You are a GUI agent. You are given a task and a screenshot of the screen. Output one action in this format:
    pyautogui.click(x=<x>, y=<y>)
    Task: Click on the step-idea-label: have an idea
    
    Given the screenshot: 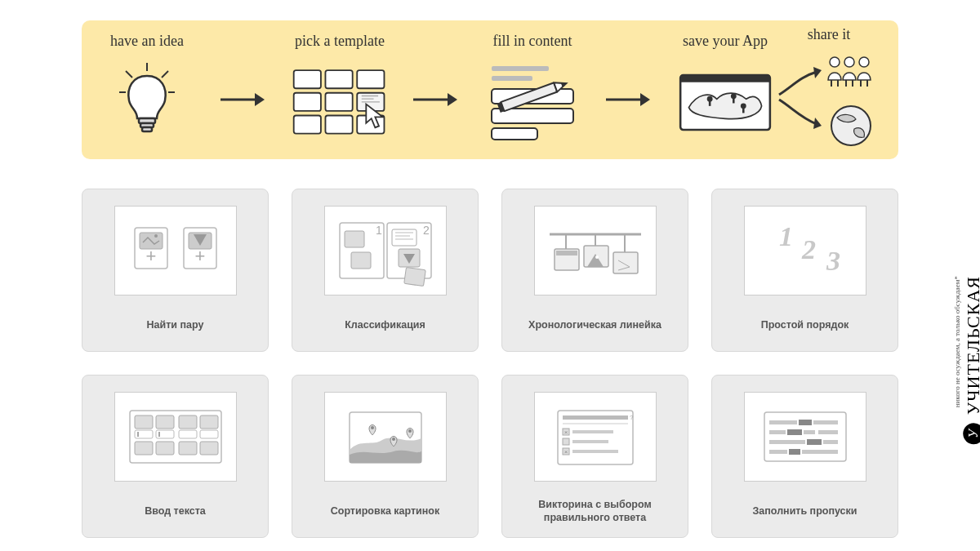 What is the action you would take?
    pyautogui.click(x=147, y=42)
    